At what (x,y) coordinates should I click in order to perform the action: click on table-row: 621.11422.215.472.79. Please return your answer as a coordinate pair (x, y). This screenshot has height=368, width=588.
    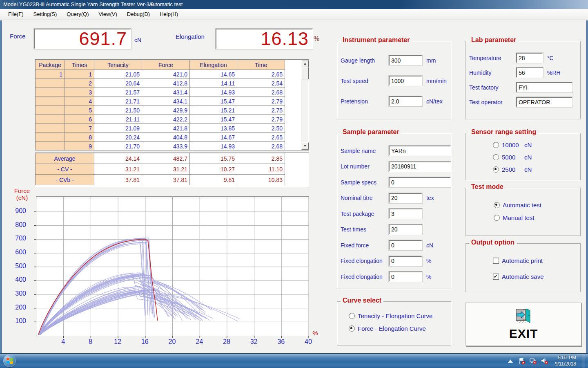
    Looking at the image, I should click on (160, 119).